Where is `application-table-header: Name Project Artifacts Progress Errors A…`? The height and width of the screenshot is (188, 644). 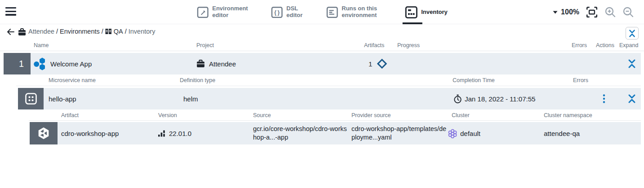 application-table-header: Name Project Artifacts Progress Errors A… is located at coordinates (322, 46).